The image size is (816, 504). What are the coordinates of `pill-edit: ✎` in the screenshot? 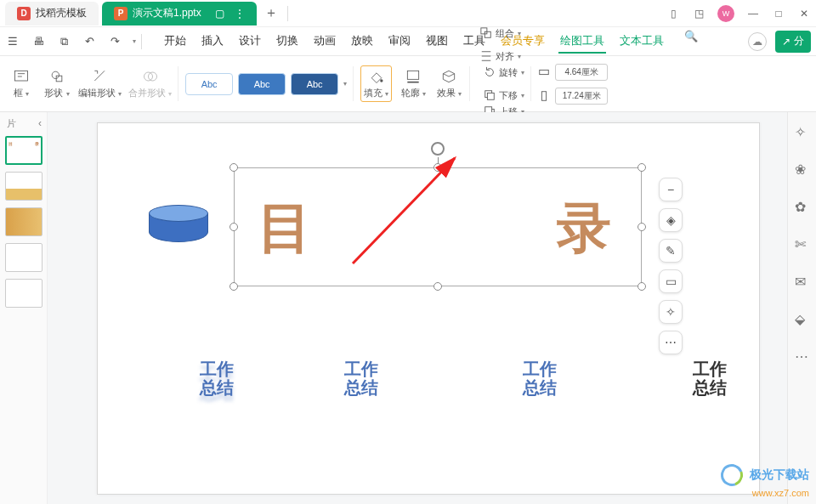 It's located at (671, 251).